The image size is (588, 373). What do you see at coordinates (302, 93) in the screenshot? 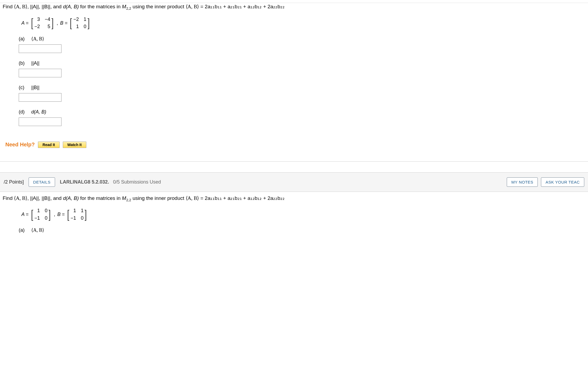
I see `part-c: (c) ||B||` at bounding box center [302, 93].